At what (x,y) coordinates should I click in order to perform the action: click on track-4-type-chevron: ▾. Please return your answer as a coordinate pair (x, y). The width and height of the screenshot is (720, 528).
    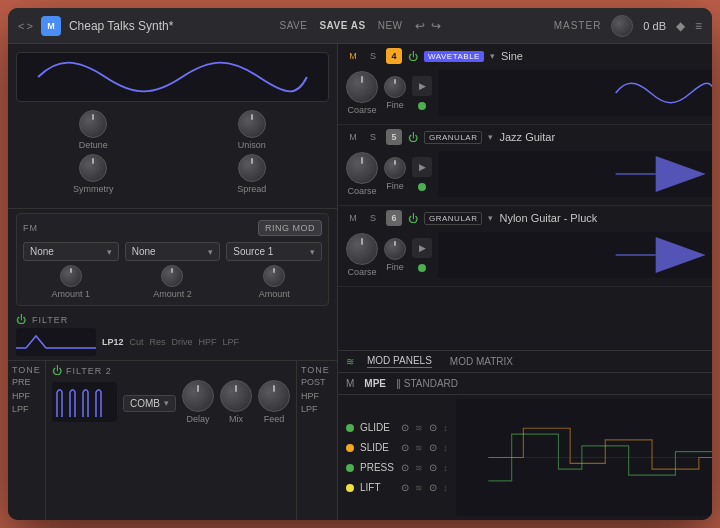
    Looking at the image, I should click on (492, 56).